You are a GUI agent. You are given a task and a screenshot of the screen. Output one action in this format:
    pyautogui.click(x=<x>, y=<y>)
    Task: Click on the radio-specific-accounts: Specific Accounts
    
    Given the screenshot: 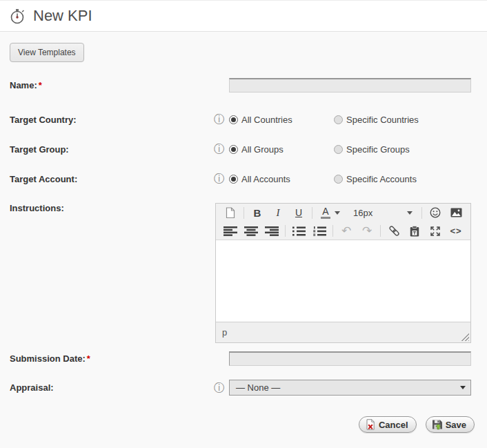 What is the action you would take?
    pyautogui.click(x=375, y=179)
    